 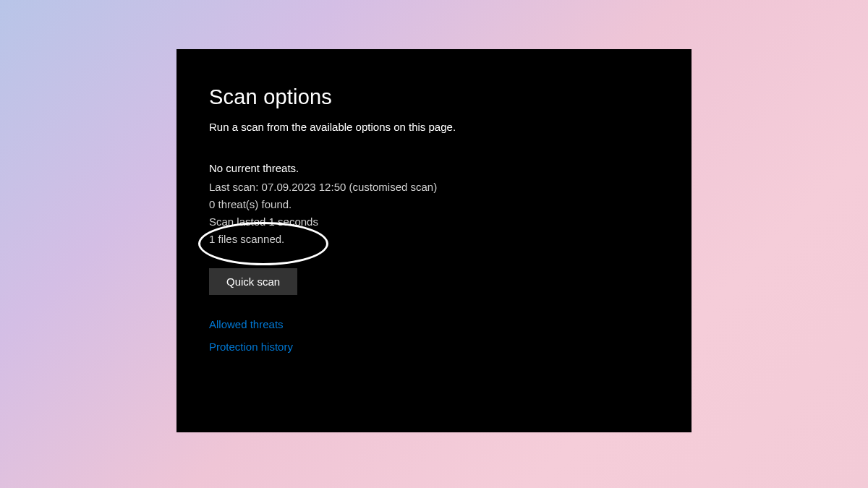 I want to click on scan-duration: Scan lasted 1 seconds, so click(x=434, y=222).